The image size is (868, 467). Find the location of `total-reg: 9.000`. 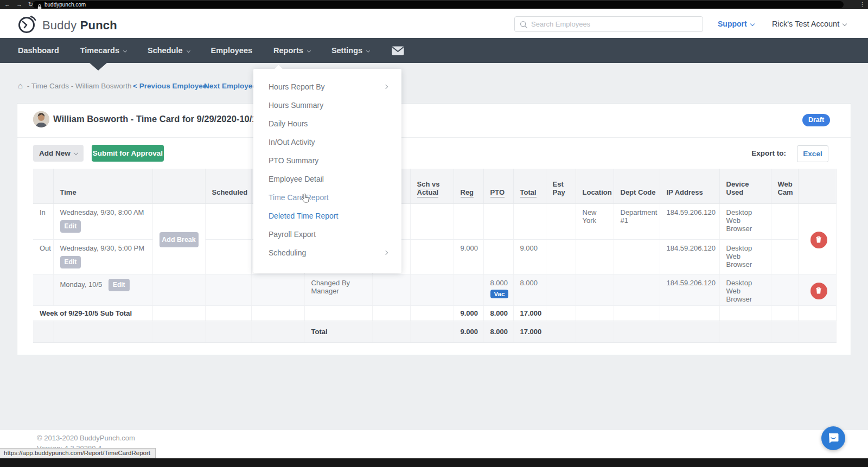

total-reg: 9.000 is located at coordinates (469, 331).